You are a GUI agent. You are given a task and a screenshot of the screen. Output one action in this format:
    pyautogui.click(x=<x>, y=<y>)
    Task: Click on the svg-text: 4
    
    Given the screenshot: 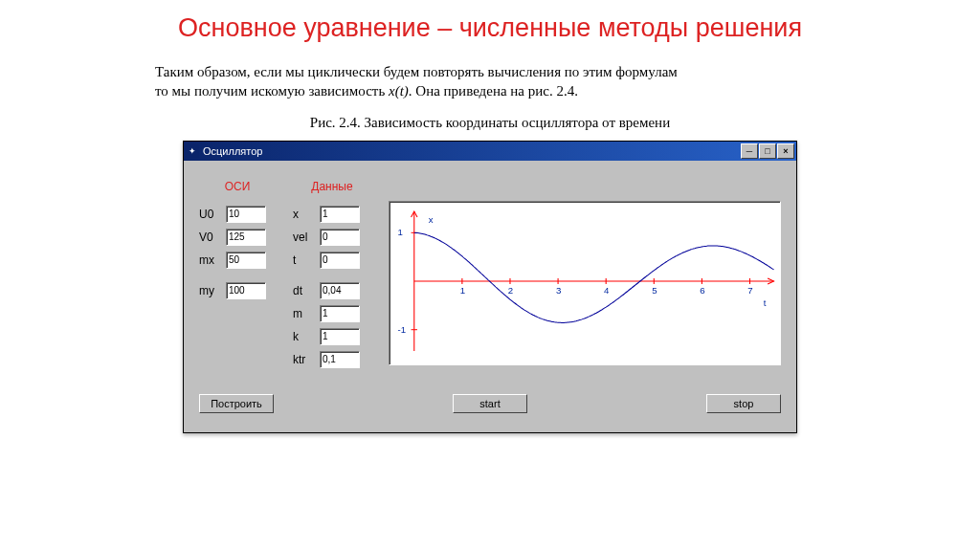 What is the action you would take?
    pyautogui.click(x=607, y=291)
    